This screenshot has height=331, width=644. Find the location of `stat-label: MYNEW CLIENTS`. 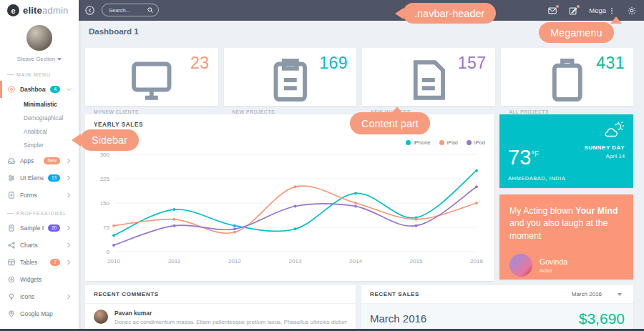

stat-label: MYNEW CLIENTS is located at coordinates (152, 112).